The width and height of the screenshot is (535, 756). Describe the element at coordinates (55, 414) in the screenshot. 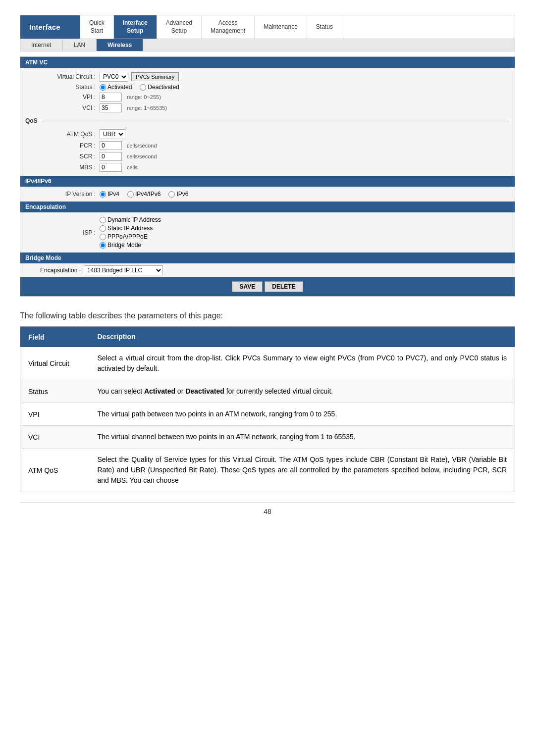

I see `field-vpi: VPI` at that location.